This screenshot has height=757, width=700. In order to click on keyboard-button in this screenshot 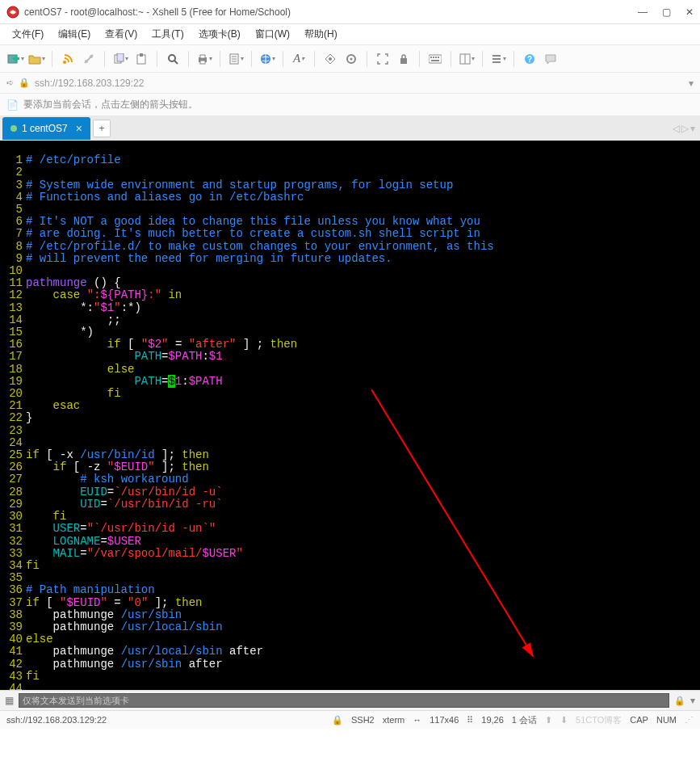, I will do `click(435, 59)`.